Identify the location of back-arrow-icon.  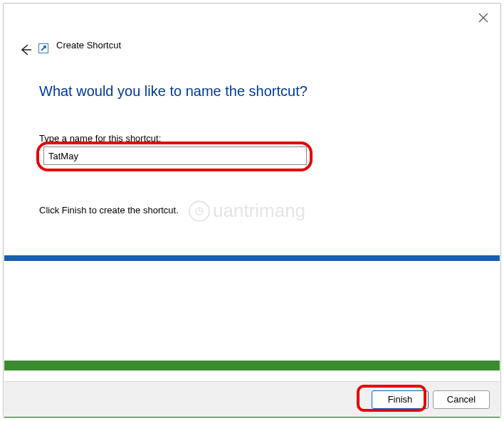
(26, 50).